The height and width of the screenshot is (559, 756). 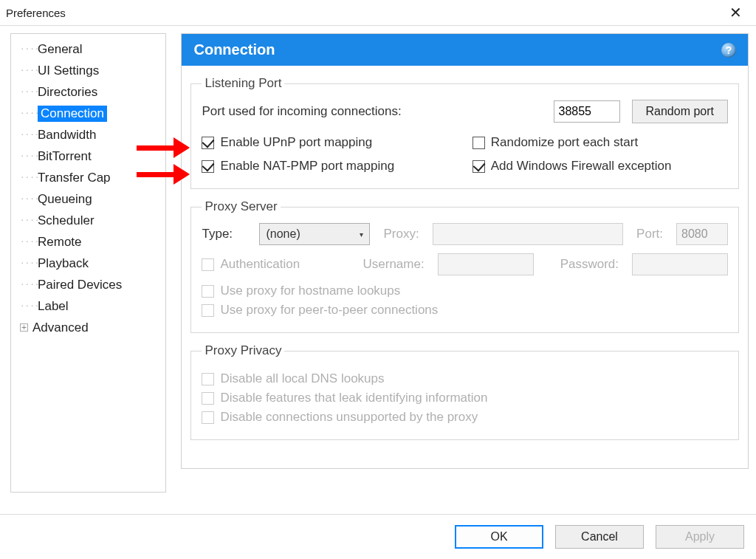 What do you see at coordinates (465, 310) in the screenshot?
I see `proxy-p2p-checkbox: Use proxy for peer-to-peer connections` at bounding box center [465, 310].